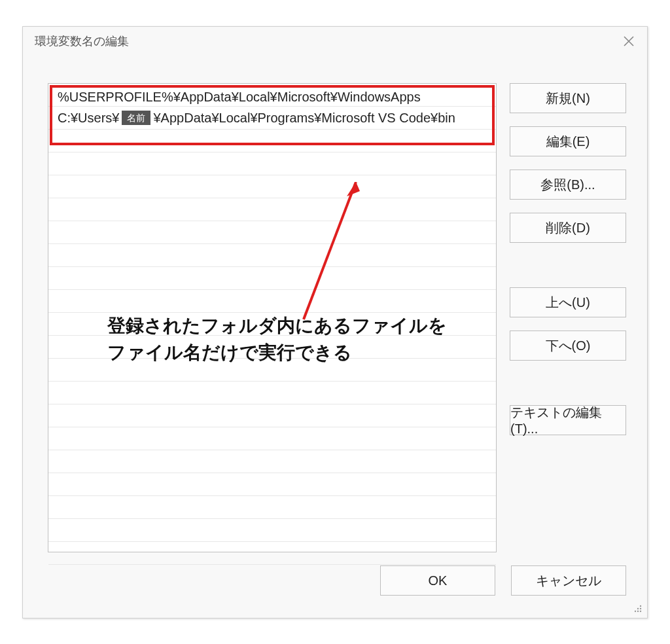 This screenshot has width=670, height=644. I want to click on browse-button: 参照(B)..., so click(568, 185).